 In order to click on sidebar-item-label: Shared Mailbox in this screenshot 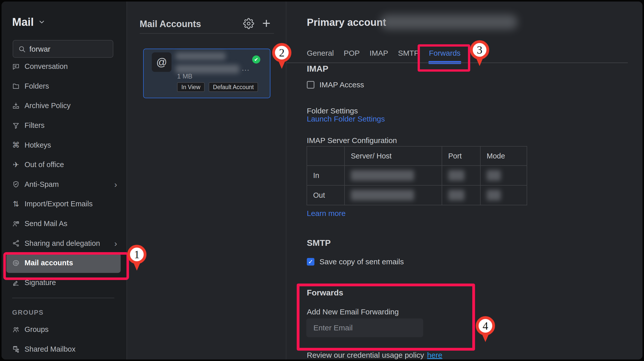, I will do `click(50, 349)`.